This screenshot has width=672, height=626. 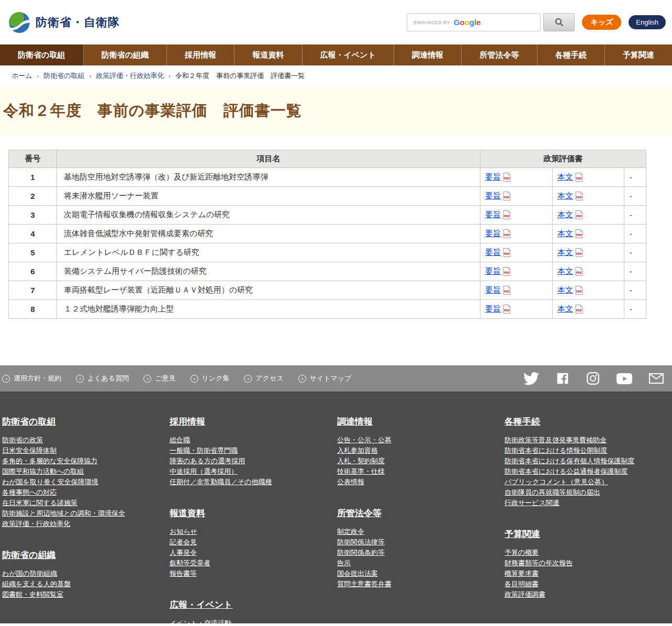 What do you see at coordinates (86, 524) in the screenshot?
I see `footer-link: 政策評価・行政効率化` at bounding box center [86, 524].